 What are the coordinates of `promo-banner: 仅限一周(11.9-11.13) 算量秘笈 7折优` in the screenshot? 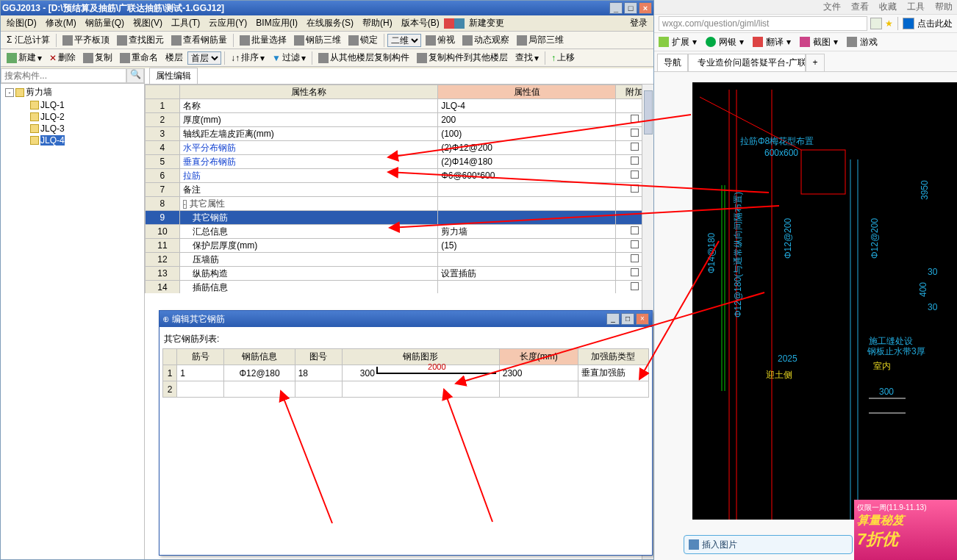 It's located at (906, 530).